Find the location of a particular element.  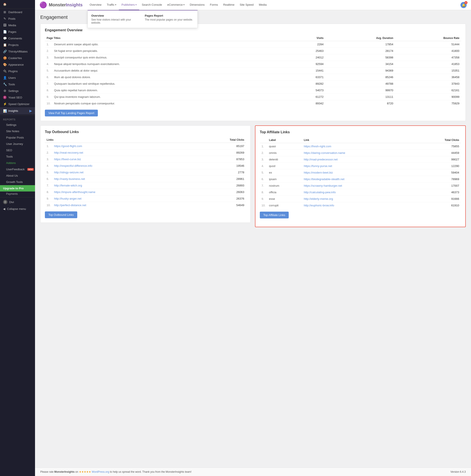

sidebar-item-media: 🖼 Media is located at coordinates (17, 25).